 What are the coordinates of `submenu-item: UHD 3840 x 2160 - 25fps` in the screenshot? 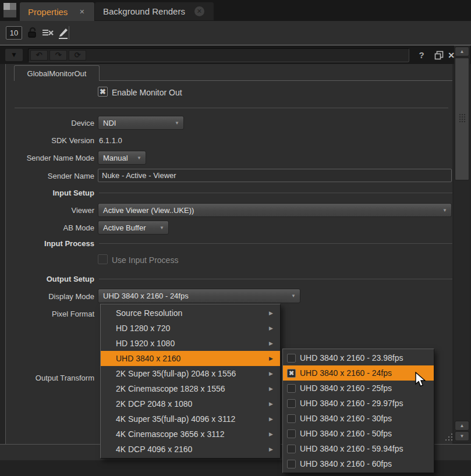 It's located at (359, 388).